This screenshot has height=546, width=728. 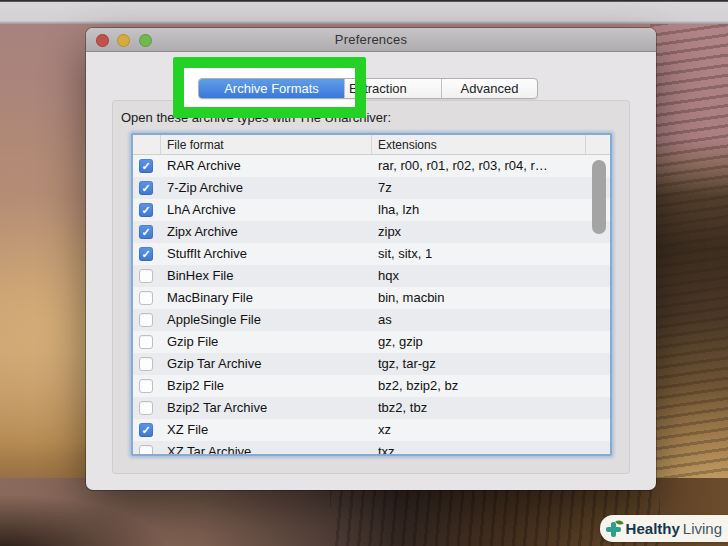 What do you see at coordinates (266, 320) in the screenshot?
I see `format-name: AppleSingle File` at bounding box center [266, 320].